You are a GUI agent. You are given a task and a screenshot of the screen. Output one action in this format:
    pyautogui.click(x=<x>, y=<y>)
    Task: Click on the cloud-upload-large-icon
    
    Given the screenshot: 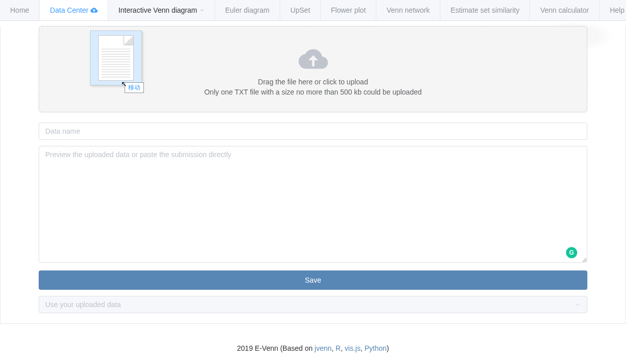 What is the action you would take?
    pyautogui.click(x=313, y=59)
    